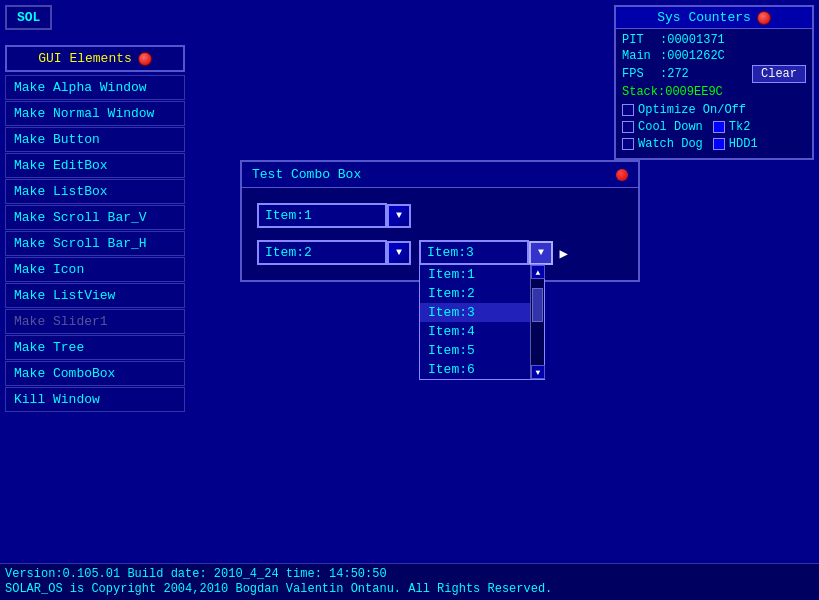 This screenshot has width=819, height=600. What do you see at coordinates (95, 244) in the screenshot?
I see `sidebar-buttons: Make Alpha WindowMake Normal WindowMake …` at bounding box center [95, 244].